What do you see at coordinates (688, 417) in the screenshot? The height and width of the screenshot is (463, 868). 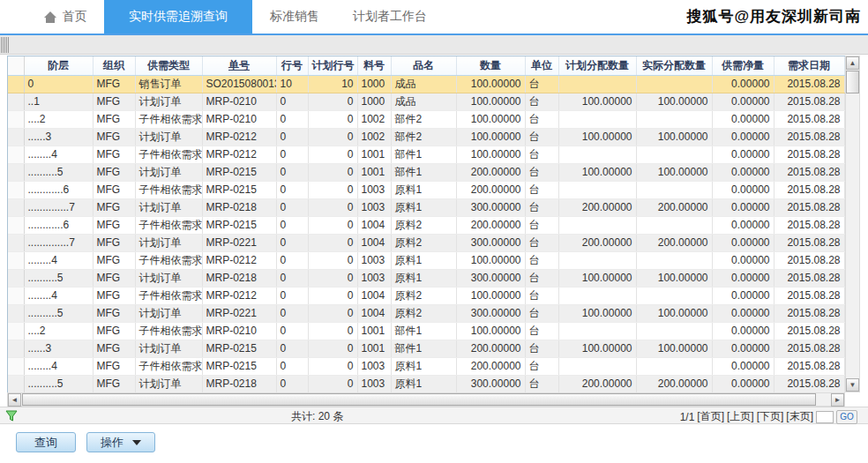 I see `page-info-label: 1/1` at bounding box center [688, 417].